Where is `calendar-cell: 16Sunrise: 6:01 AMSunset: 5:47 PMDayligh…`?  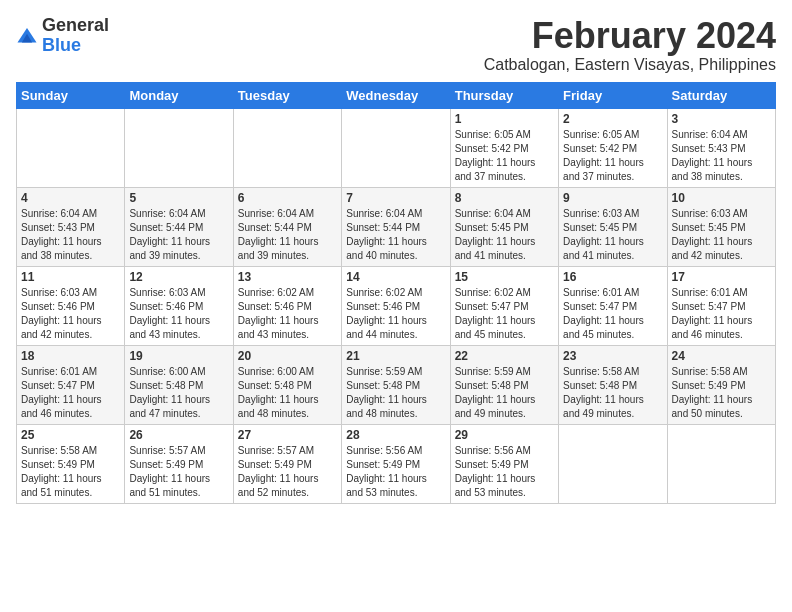 calendar-cell: 16Sunrise: 6:01 AMSunset: 5:47 PMDayligh… is located at coordinates (613, 306).